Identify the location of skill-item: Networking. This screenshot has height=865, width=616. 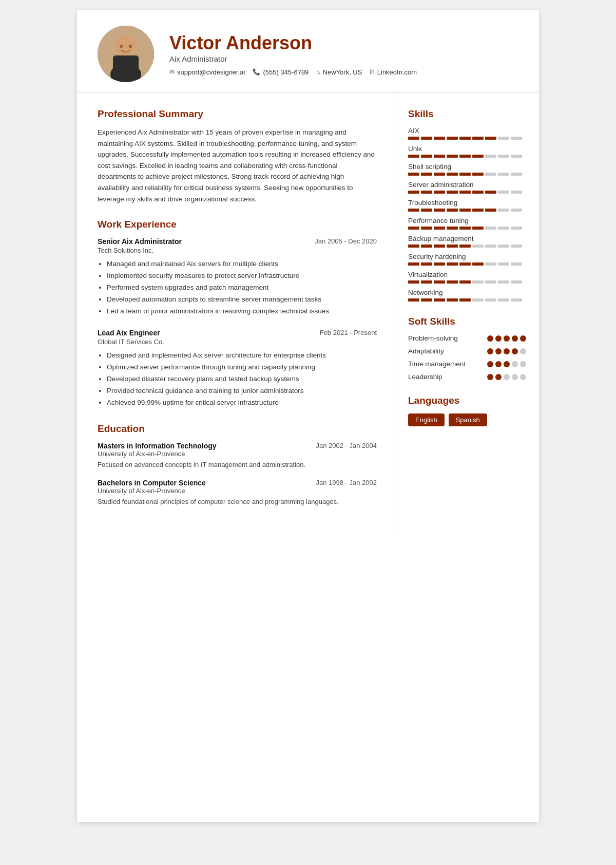
(467, 295).